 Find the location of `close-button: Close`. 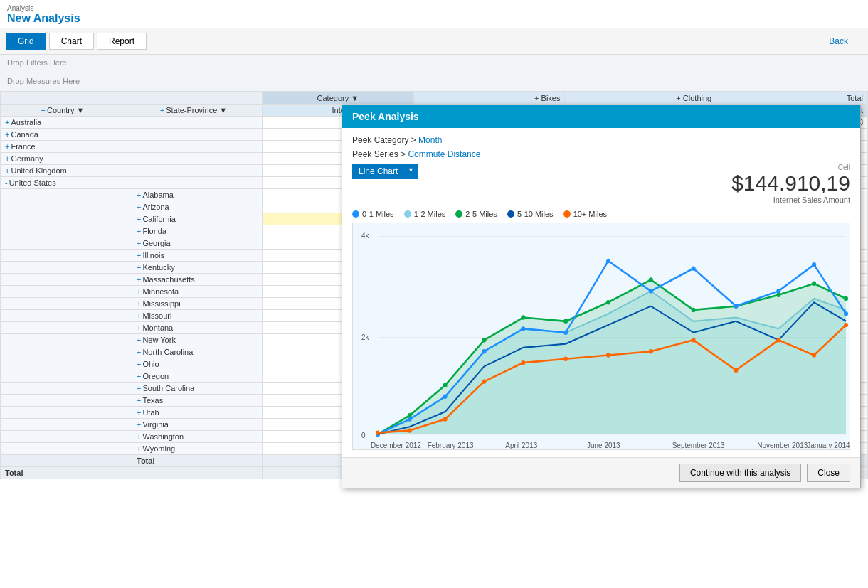

close-button: Close is located at coordinates (828, 473).